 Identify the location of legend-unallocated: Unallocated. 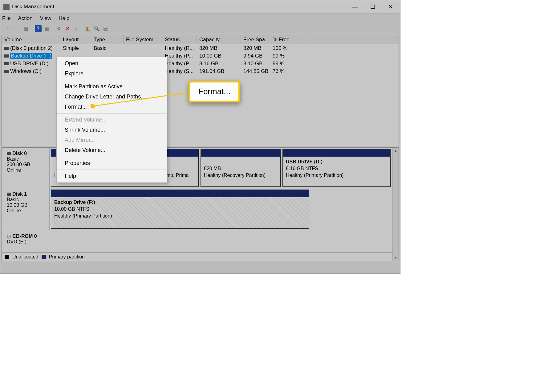
(25, 257).